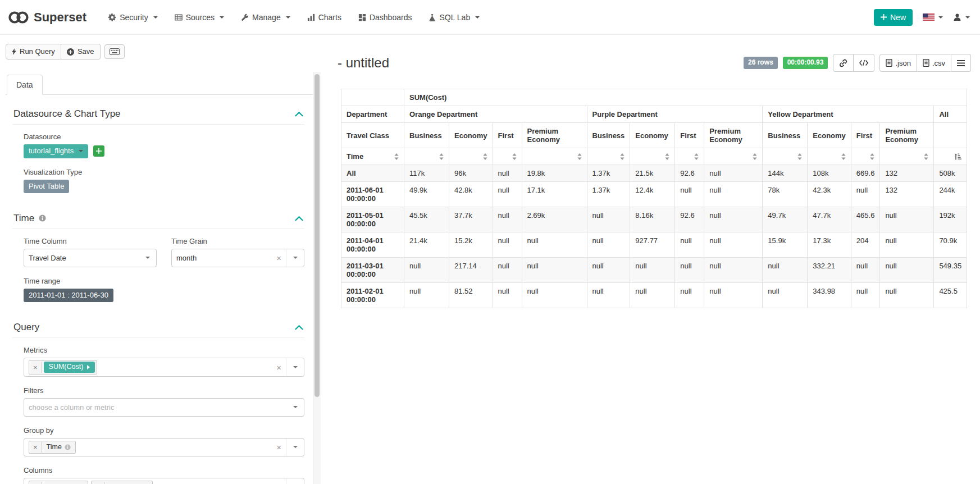 This screenshot has width=980, height=484. Describe the element at coordinates (609, 173) in the screenshot. I see `value-cell: 1.37k` at that location.